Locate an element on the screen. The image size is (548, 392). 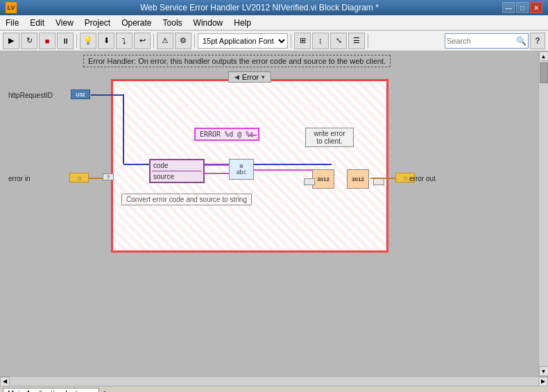
frame-label-text: Error is located at coordinates (250, 77).